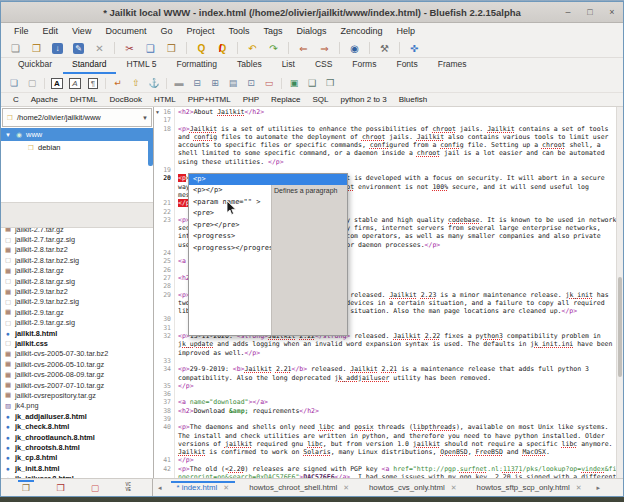 Image resolution: width=624 pixels, height=502 pixels. I want to click on tab-html-5: HTML 5, so click(142, 66).